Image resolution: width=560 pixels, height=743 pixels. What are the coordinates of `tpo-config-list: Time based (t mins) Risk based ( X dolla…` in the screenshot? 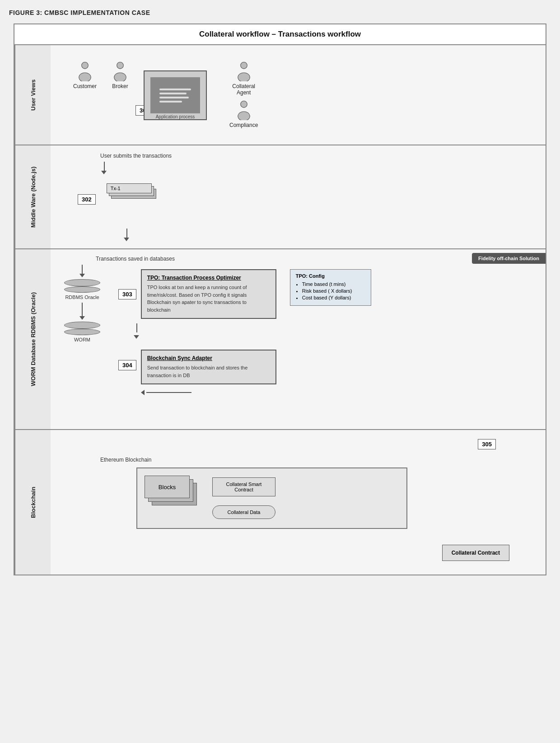 It's located at (331, 291).